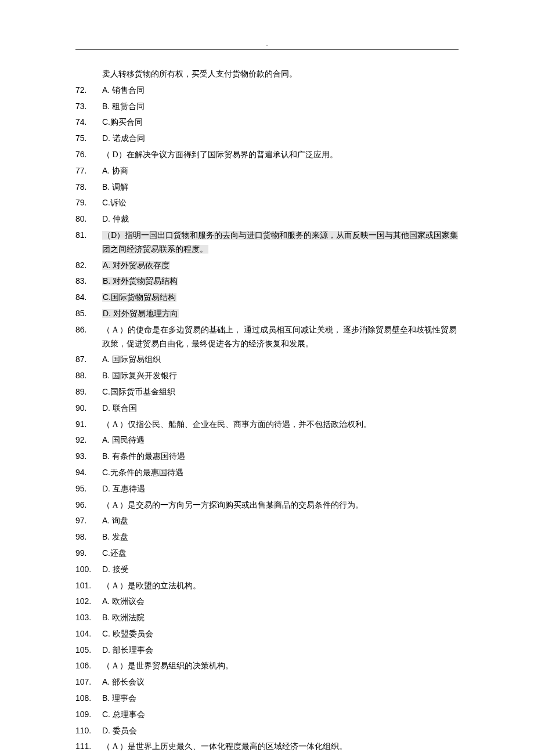 The width and height of the screenshot is (534, 756). I want to click on list-item: 79.C.诉讼, so click(267, 203).